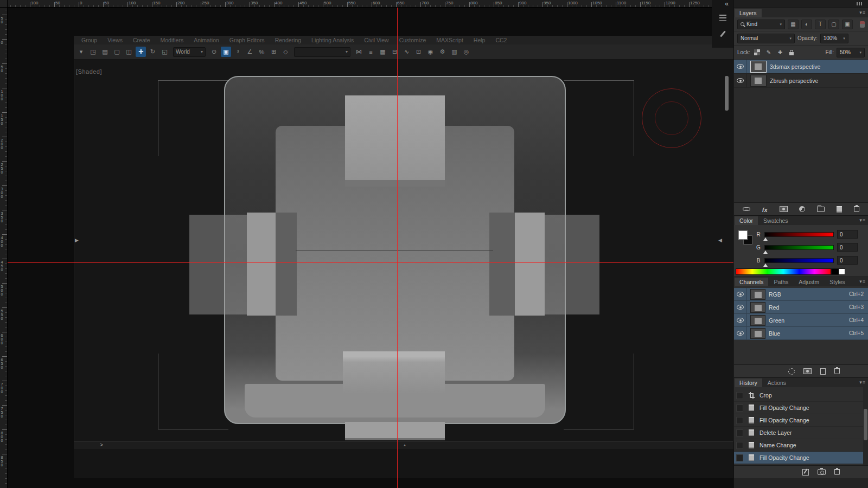 Image resolution: width=868 pixels, height=488 pixels. What do you see at coordinates (397, 248) in the screenshot?
I see `guide-vertical` at bounding box center [397, 248].